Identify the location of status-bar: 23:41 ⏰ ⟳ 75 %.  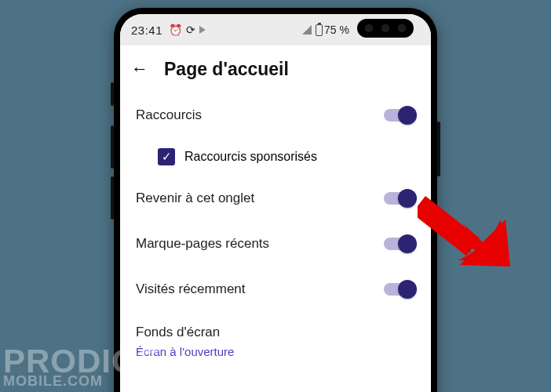
(276, 30).